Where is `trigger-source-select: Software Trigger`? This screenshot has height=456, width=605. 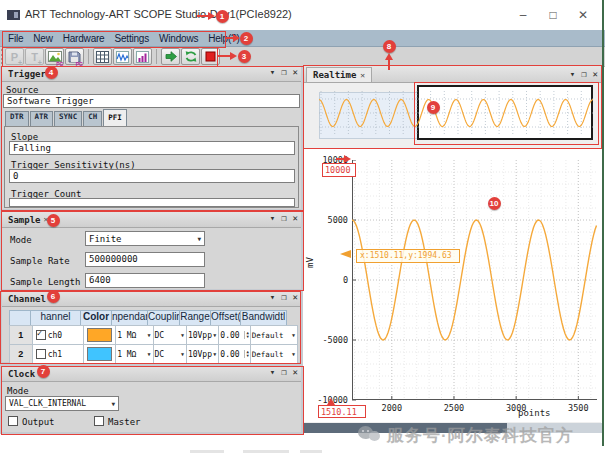
trigger-source-select: Software Trigger is located at coordinates (152, 101).